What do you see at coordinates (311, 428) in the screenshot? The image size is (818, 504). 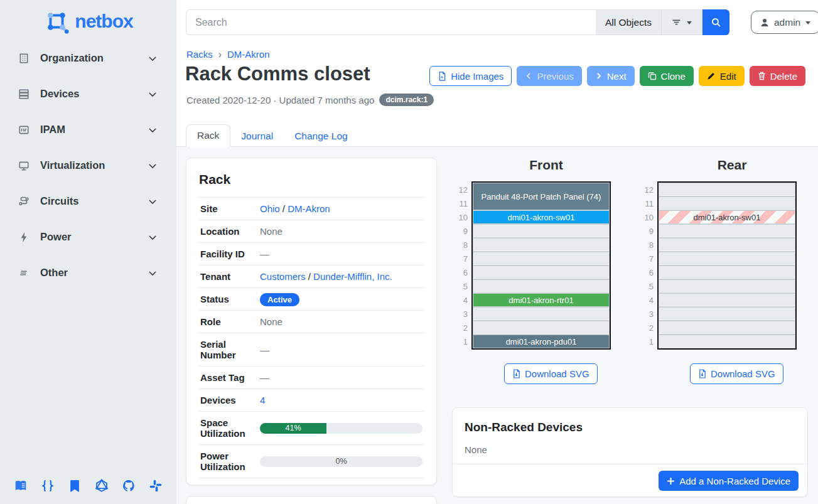 I see `table-row: Space Utilization 41%` at bounding box center [311, 428].